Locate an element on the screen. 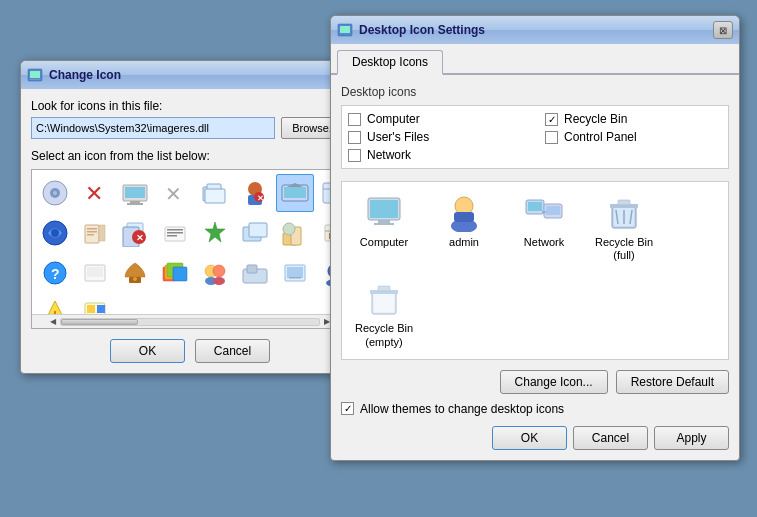  resize-button: ⊠ is located at coordinates (723, 30).